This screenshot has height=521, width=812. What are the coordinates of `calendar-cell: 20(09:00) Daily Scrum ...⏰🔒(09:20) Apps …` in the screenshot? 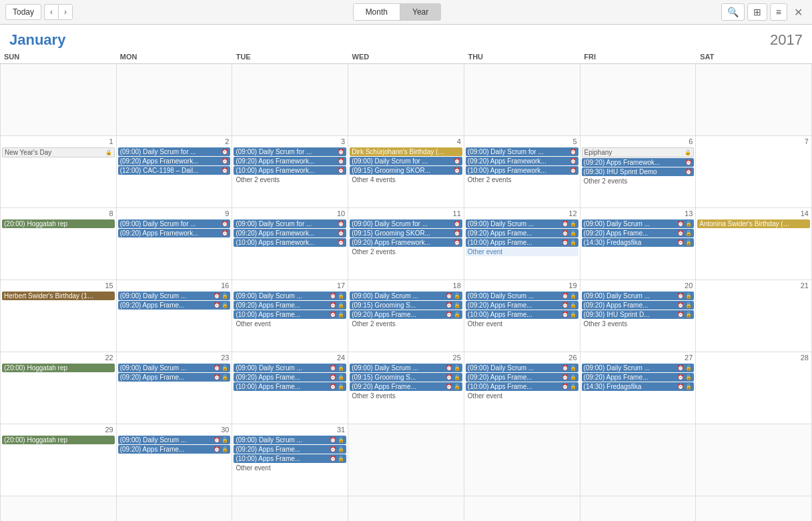 It's located at (639, 316).